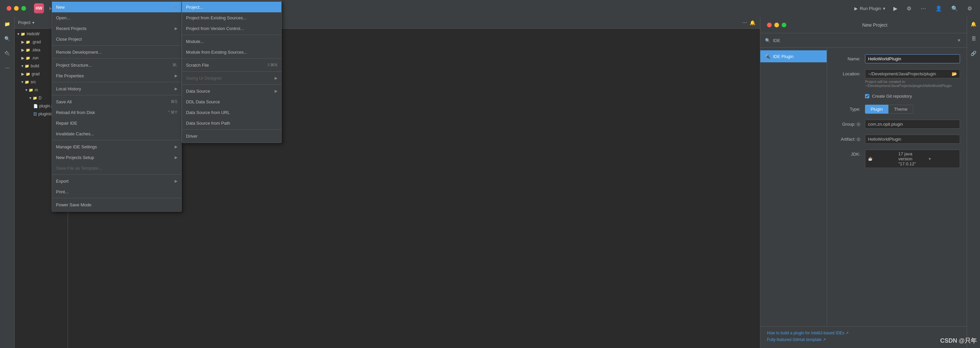  I want to click on git-row: Create Git repository, so click(897, 96).